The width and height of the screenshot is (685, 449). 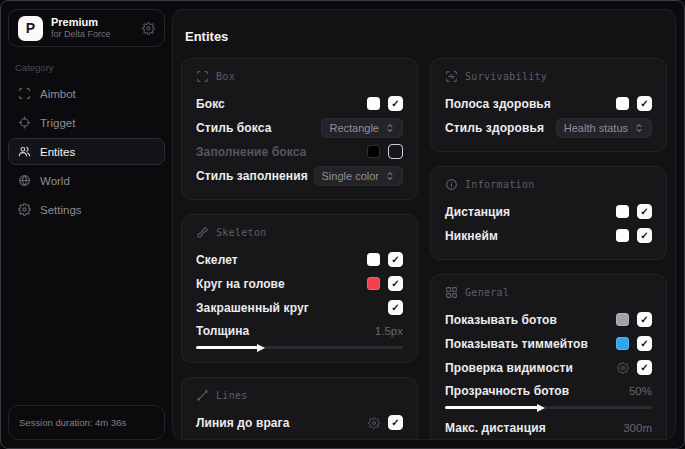 I want to click on card-title: Box, so click(x=226, y=76).